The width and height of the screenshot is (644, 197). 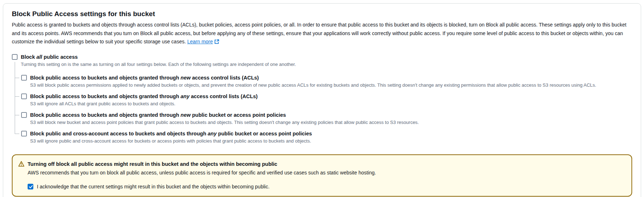 I want to click on block-any-policies-description: S3 will ignore public and cross-account …, so click(x=331, y=141).